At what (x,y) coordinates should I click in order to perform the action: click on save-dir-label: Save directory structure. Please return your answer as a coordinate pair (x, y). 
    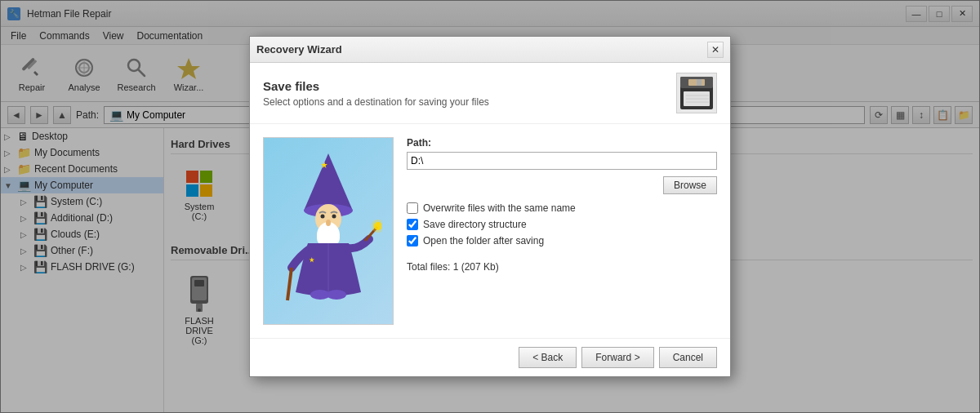
    Looking at the image, I should click on (475, 224).